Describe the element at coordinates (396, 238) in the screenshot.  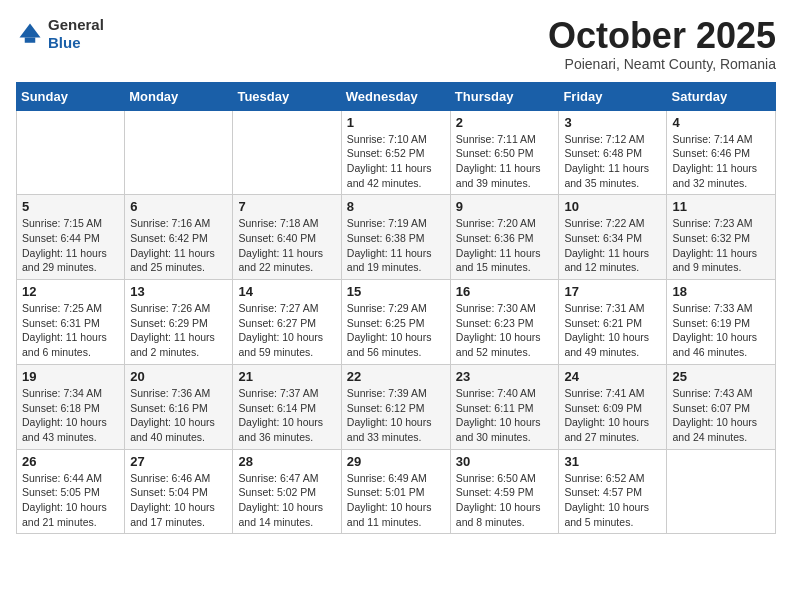
I see `calendar-cell: 8Sunrise: 7:19 AM Sunset: 6:38 PM Daylig…` at that location.